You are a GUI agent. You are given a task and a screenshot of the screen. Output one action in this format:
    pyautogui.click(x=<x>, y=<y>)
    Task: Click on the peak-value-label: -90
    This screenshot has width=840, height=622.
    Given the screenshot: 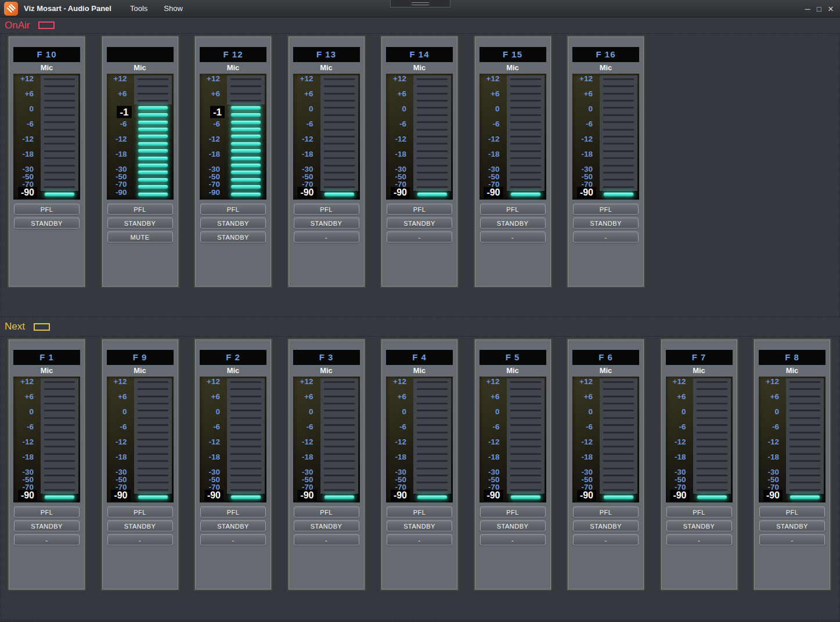 What is the action you would take?
    pyautogui.click(x=679, y=496)
    